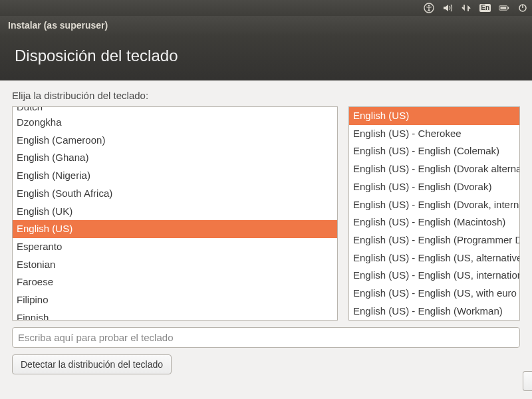 The width and height of the screenshot is (532, 399). I want to click on prompt-label: Elija la distribución del teclado:, so click(266, 96).